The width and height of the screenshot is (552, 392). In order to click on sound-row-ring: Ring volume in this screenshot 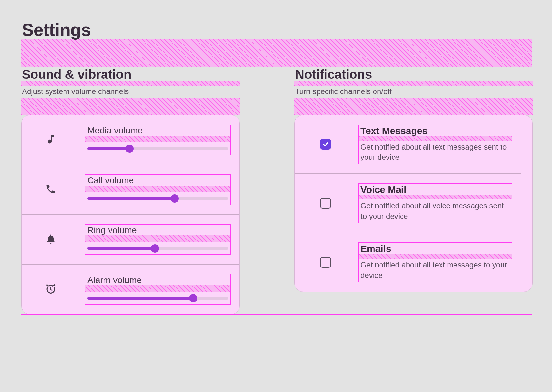, I will do `click(131, 240)`.